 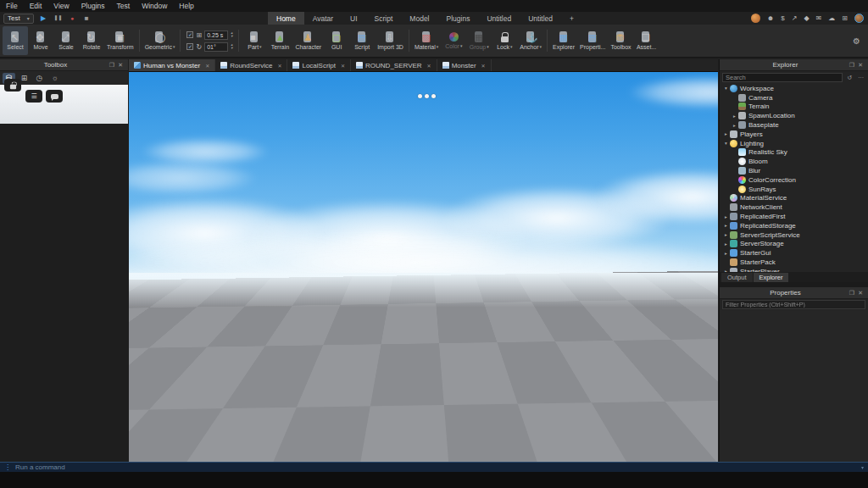 What do you see at coordinates (41, 41) in the screenshot?
I see `move-tool-button: ✥ Move` at bounding box center [41, 41].